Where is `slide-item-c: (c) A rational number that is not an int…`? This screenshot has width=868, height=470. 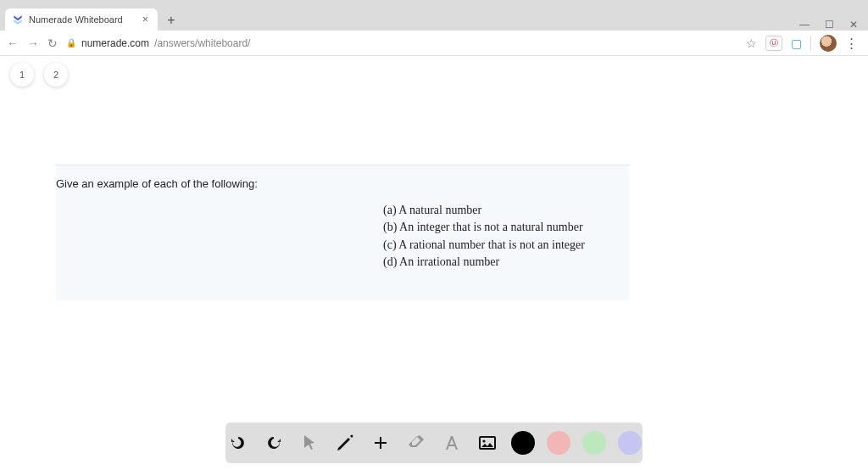
slide-item-c: (c) A rational number that is not an int… is located at coordinates (499, 245).